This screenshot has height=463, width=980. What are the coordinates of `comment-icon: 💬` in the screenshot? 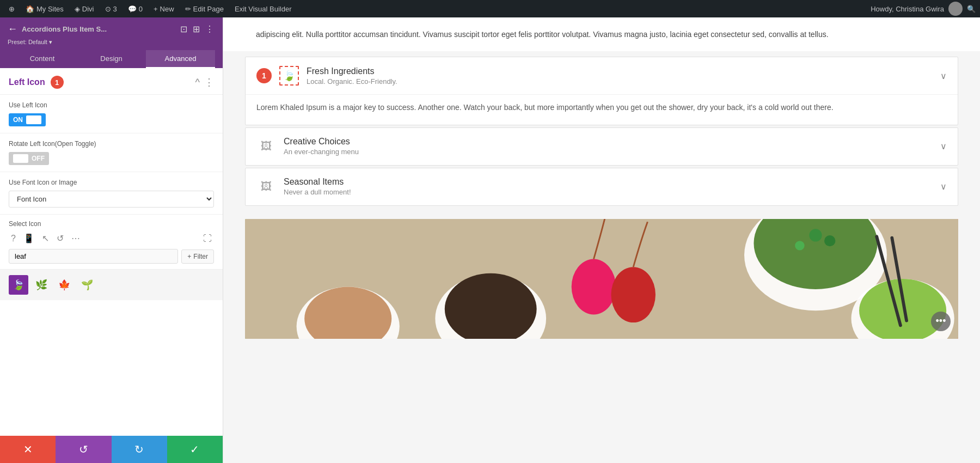 It's located at (132, 9).